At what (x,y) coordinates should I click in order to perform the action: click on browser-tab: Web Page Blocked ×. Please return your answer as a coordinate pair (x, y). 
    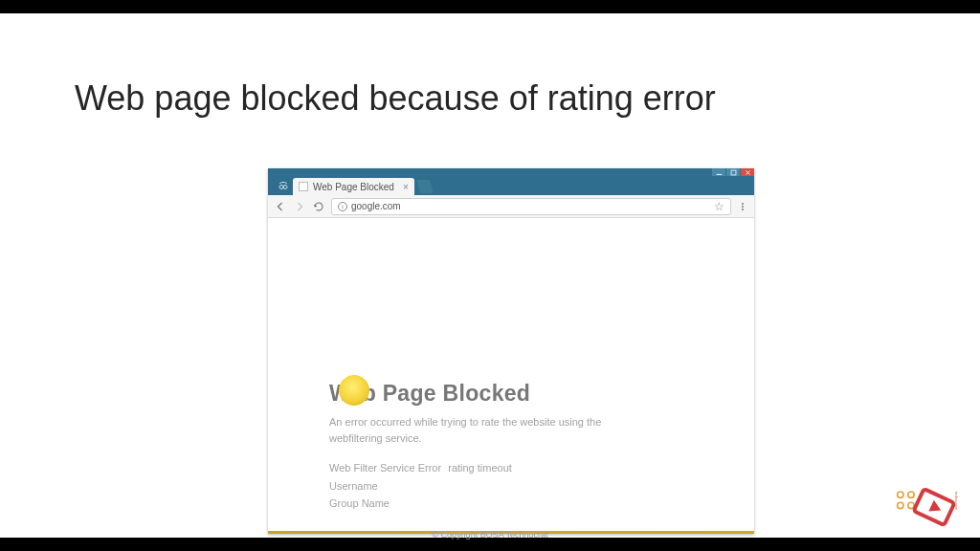
    Looking at the image, I should click on (354, 187).